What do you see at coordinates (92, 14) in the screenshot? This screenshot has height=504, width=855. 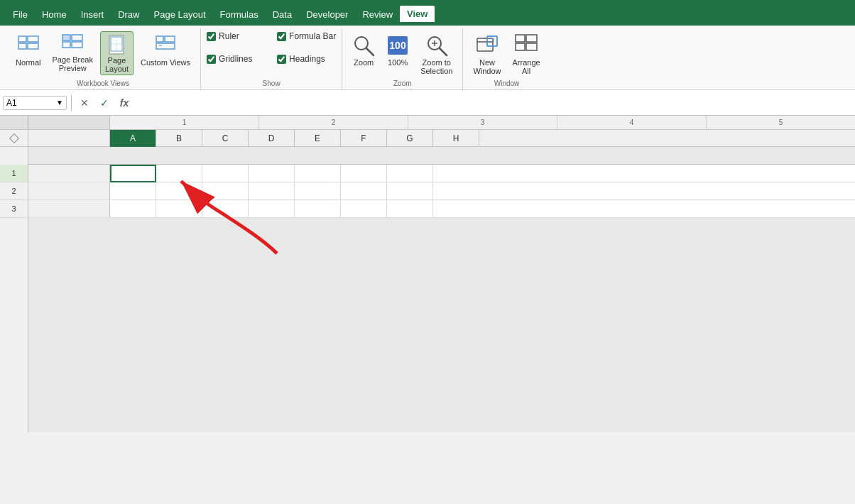 I see `menu-insert: Insert` at bounding box center [92, 14].